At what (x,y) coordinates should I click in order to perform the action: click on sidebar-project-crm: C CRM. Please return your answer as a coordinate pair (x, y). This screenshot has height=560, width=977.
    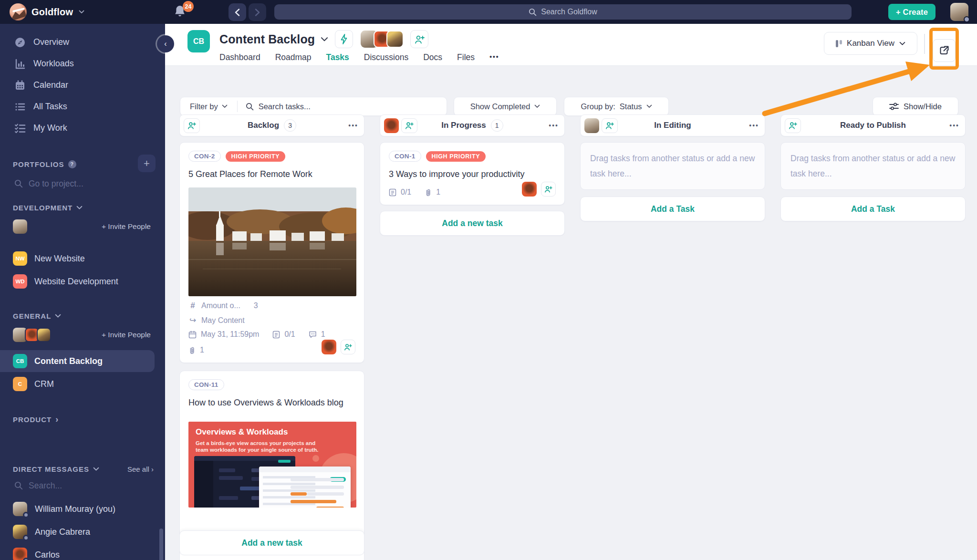
    Looking at the image, I should click on (83, 384).